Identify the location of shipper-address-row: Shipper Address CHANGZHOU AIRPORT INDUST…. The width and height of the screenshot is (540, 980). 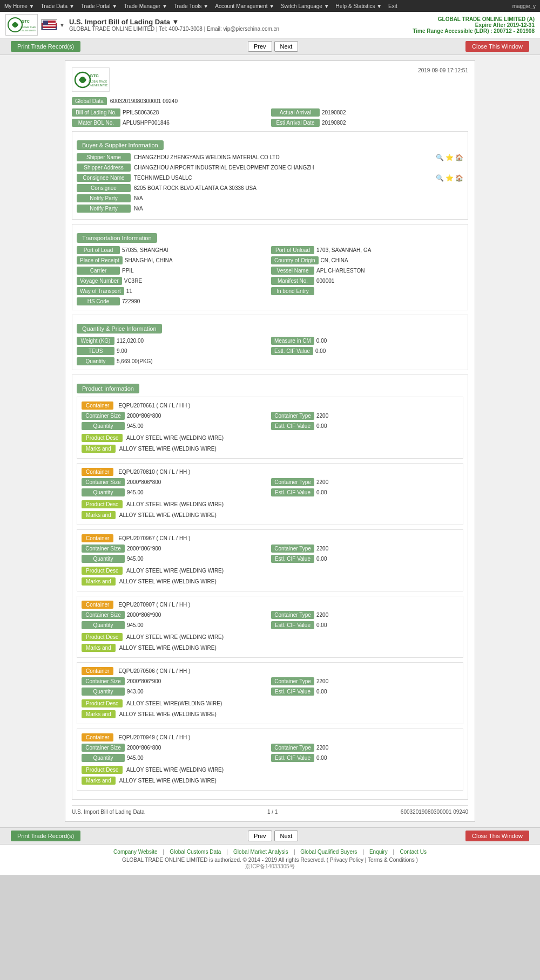
(270, 167).